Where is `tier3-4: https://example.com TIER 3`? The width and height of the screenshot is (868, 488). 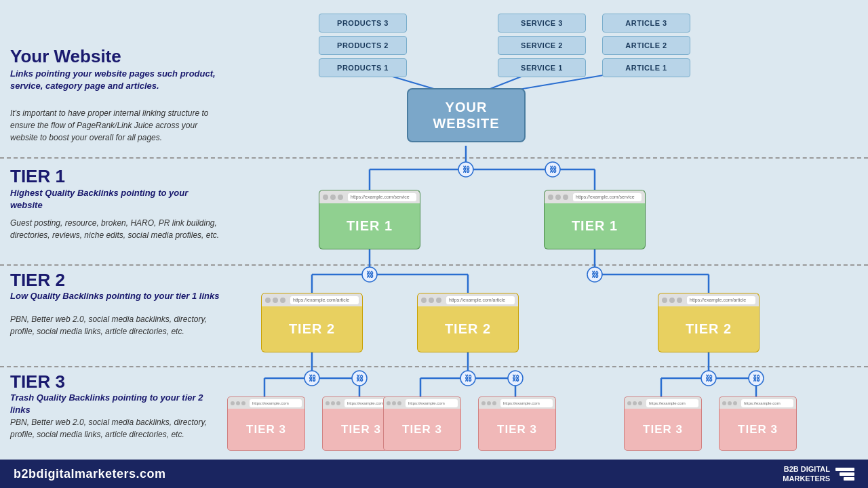 tier3-4: https://example.com TIER 3 is located at coordinates (517, 424).